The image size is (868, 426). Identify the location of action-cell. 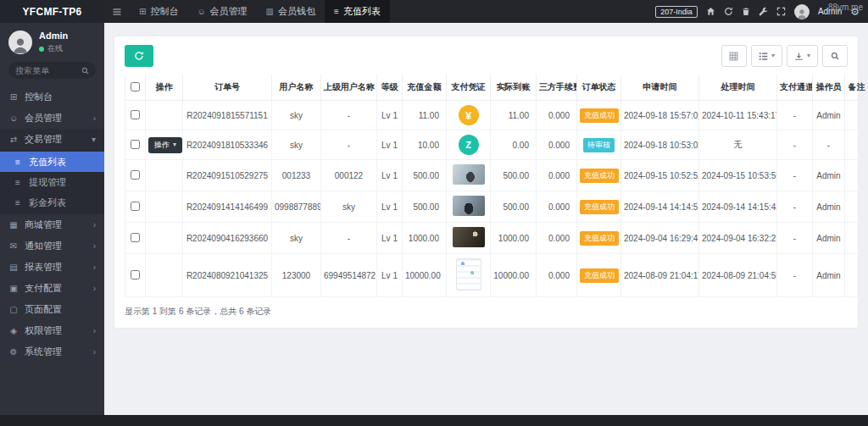
(164, 176).